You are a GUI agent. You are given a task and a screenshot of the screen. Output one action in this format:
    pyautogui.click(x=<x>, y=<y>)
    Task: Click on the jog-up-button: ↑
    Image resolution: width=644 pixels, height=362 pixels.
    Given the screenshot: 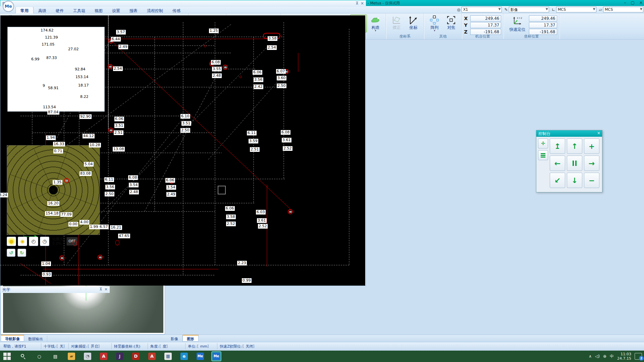 What is the action you would take?
    pyautogui.click(x=575, y=146)
    